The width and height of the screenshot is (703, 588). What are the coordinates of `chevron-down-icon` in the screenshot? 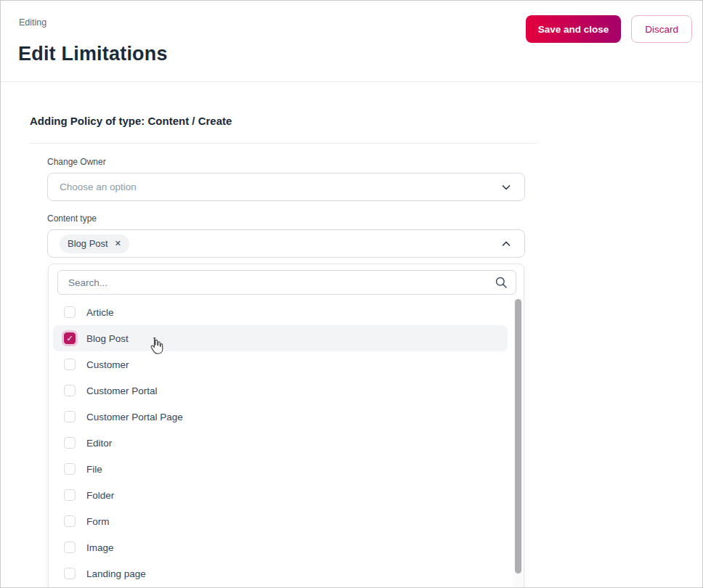 It's located at (506, 187).